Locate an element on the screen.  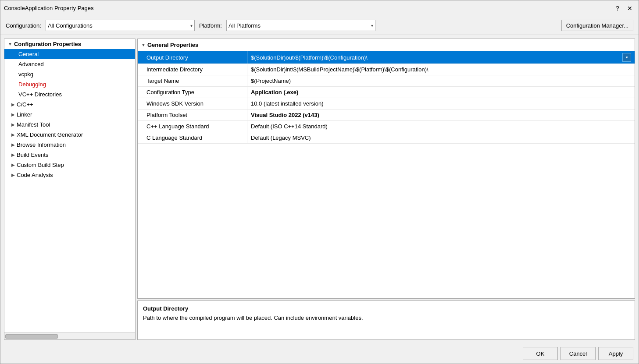
cancel-button: Cancel is located at coordinates (578, 353).